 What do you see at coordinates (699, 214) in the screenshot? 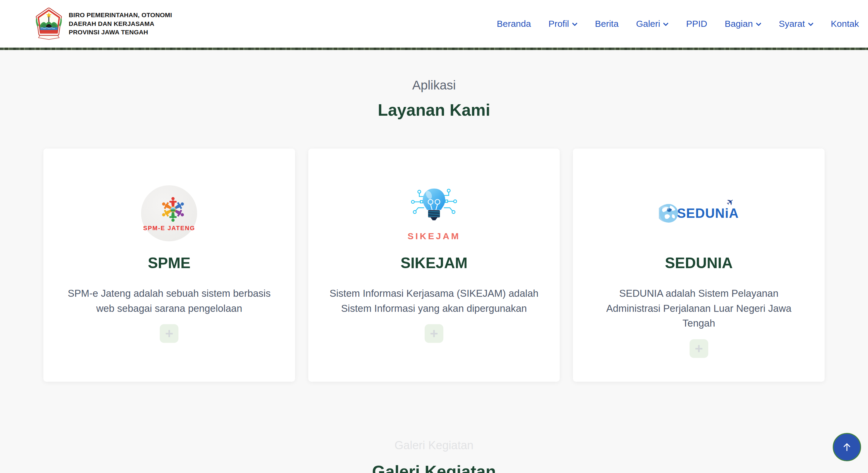
I see `sedunia-logo-row: SEDUNiA ✈` at bounding box center [699, 214].